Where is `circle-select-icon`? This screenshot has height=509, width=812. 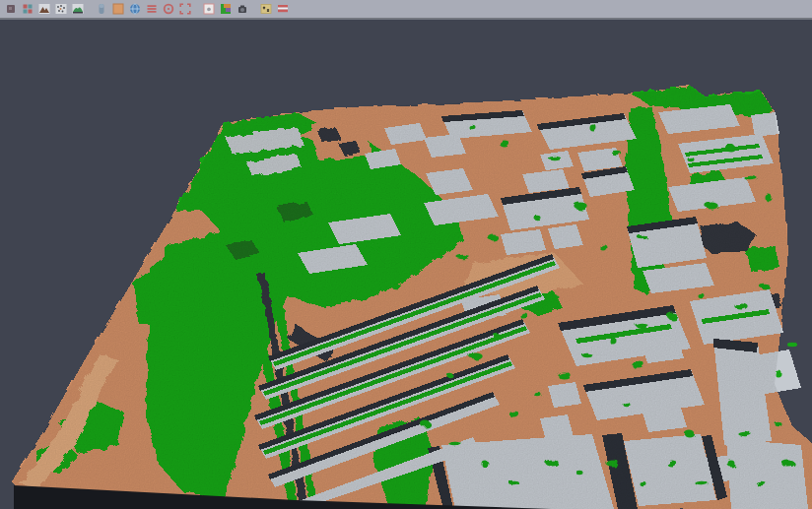
circle-select-icon is located at coordinates (168, 9).